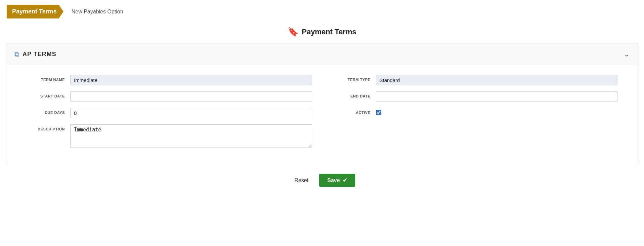 The width and height of the screenshot is (644, 246). I want to click on form-left-column: TERM NAME START DATE DUE DAYS DESCRIPTIO…, so click(169, 114).